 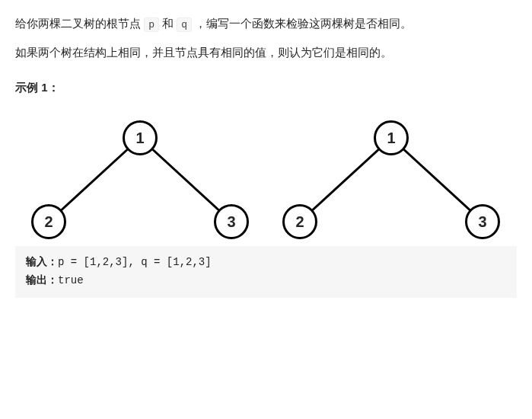 I want to click on text: ，编写一个函数来检验这两棵树是否相同。, so click(x=301, y=23).